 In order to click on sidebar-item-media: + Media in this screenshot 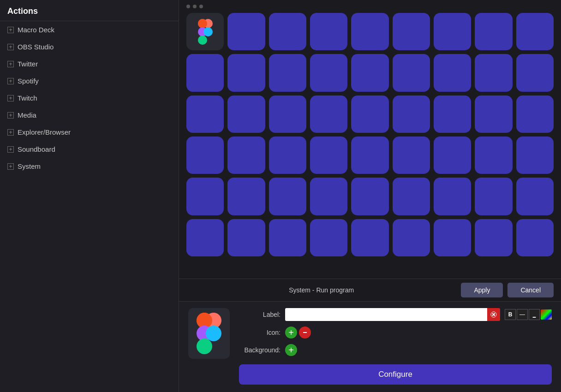, I will do `click(90, 115)`.